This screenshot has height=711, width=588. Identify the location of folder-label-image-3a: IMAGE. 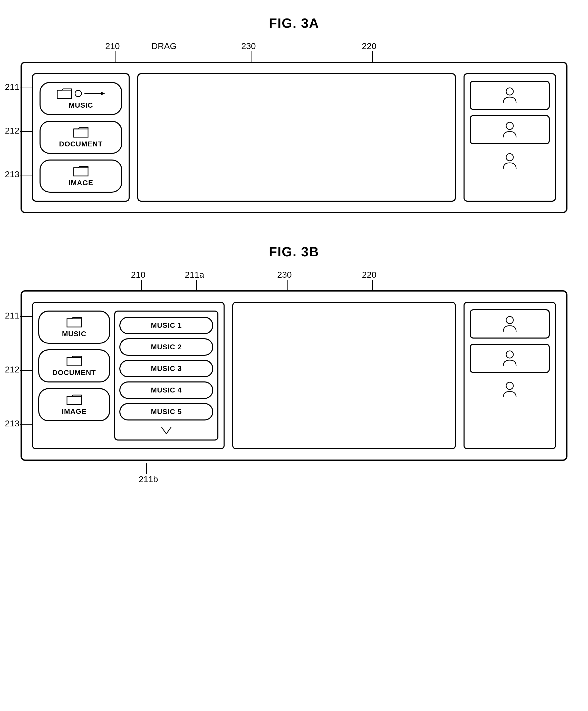
(81, 183).